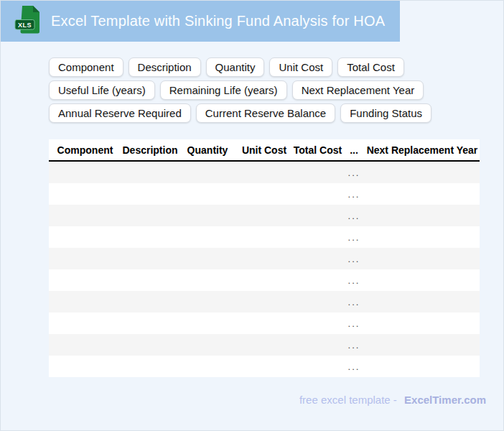 This screenshot has height=431, width=504. I want to click on column-chip: Funding Status, so click(386, 113).